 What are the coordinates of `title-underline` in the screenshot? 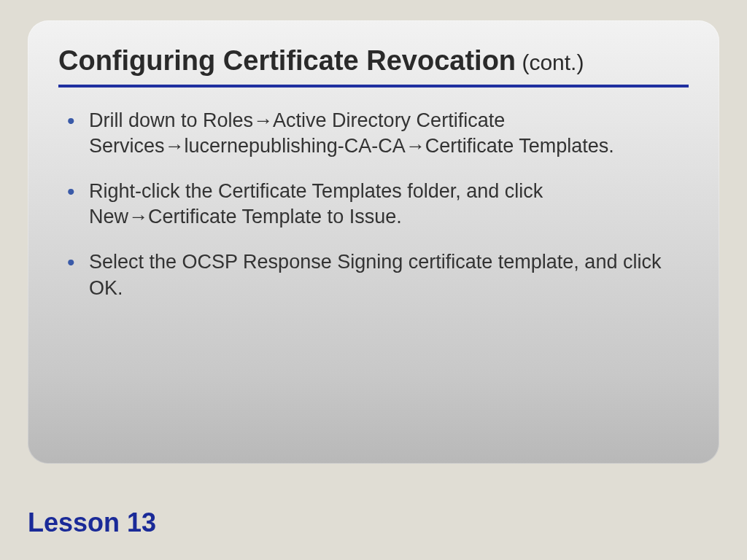 It's located at (374, 86).